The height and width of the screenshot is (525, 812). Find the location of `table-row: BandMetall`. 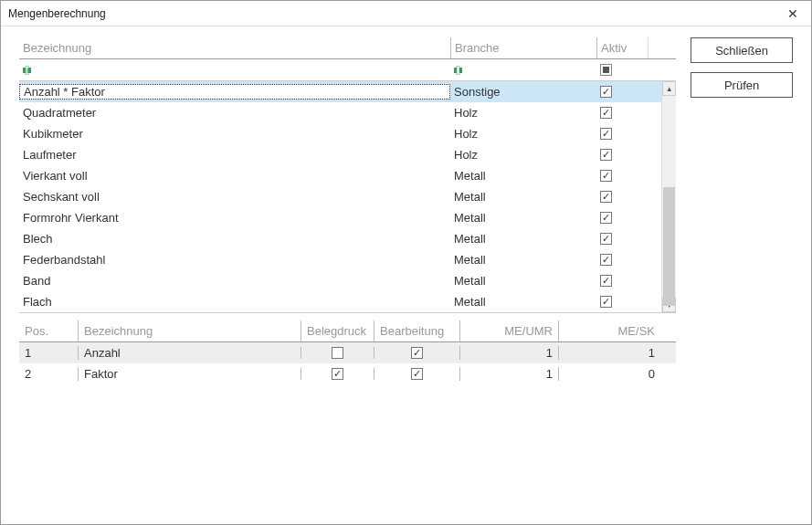

table-row: BandMetall is located at coordinates (347, 281).